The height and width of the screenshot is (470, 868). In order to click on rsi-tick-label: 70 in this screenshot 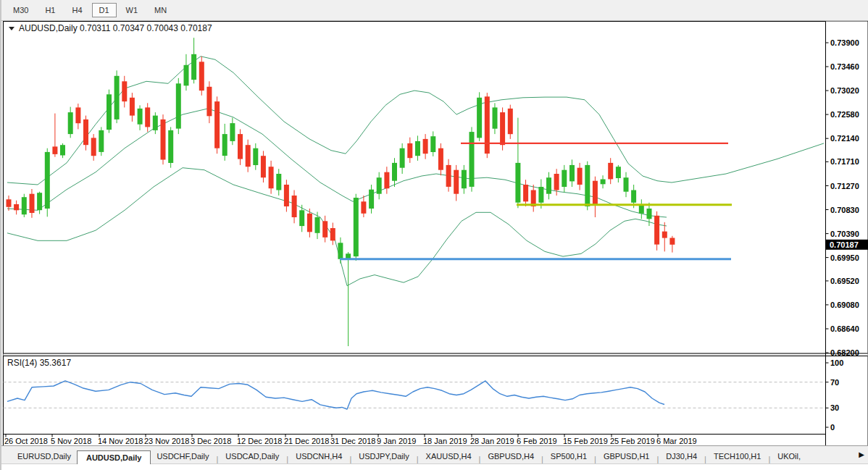, I will do `click(835, 382)`.